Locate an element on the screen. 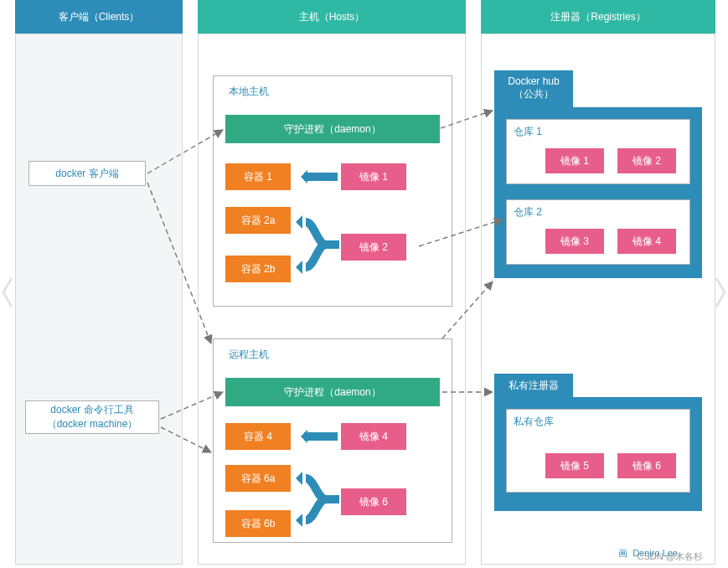  fork-image6 is located at coordinates (316, 499).